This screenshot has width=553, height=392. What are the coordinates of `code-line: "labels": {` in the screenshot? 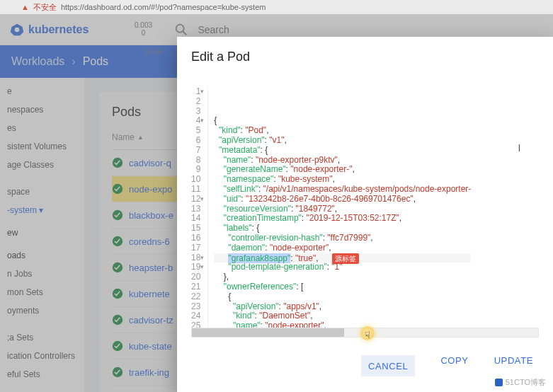 It's located at (343, 229).